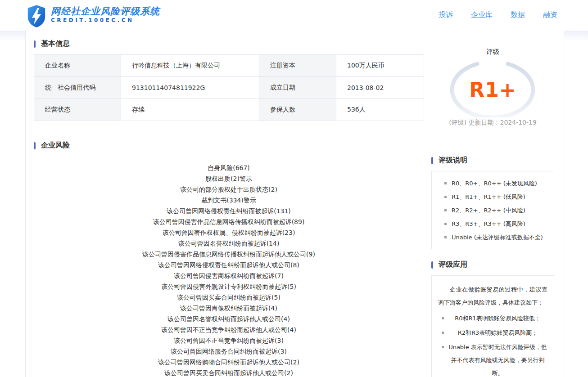 This screenshot has height=377, width=588. What do you see at coordinates (380, 88) in the screenshot?
I see `field-value: 2013-08-02` at bounding box center [380, 88].